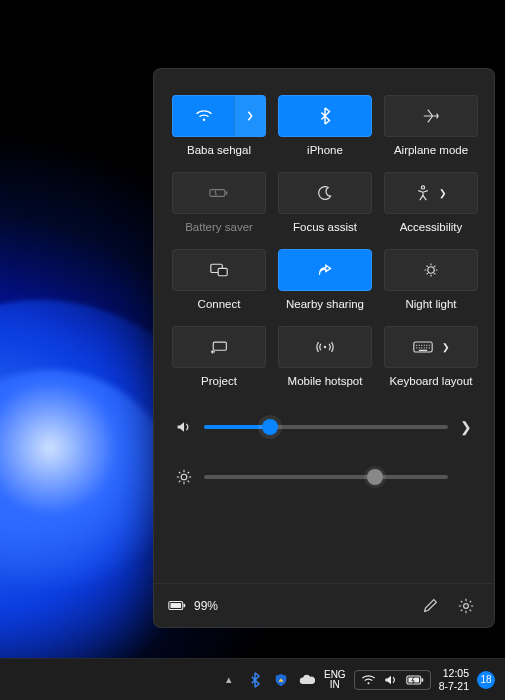  What do you see at coordinates (326, 427) in the screenshot?
I see `volume-slider` at bounding box center [326, 427].